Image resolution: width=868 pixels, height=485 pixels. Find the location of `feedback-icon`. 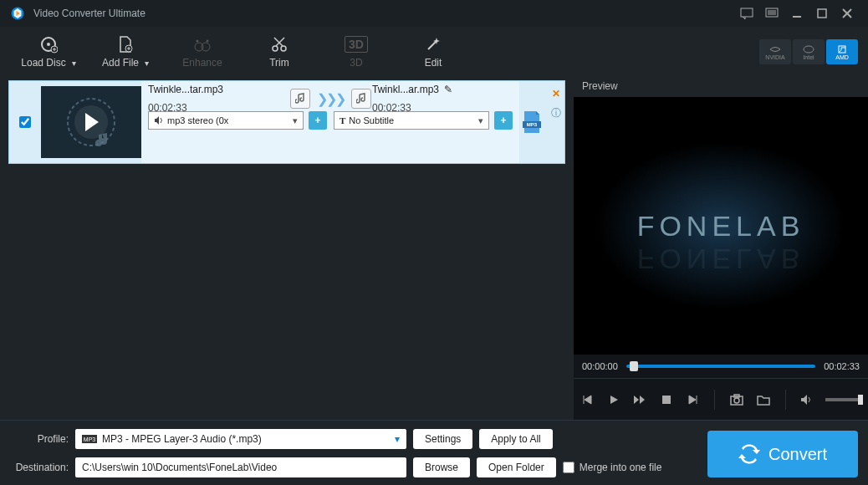

feedback-icon is located at coordinates (747, 13).